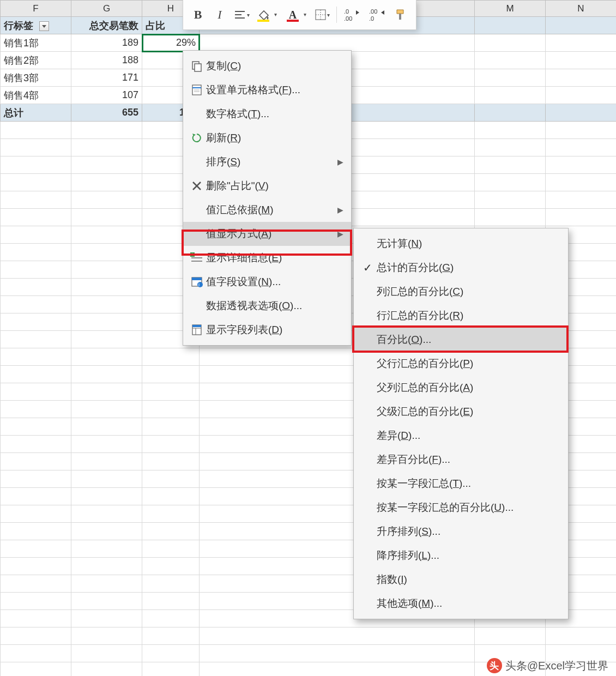  What do you see at coordinates (44, 26) in the screenshot?
I see `dropdown-icon` at bounding box center [44, 26].